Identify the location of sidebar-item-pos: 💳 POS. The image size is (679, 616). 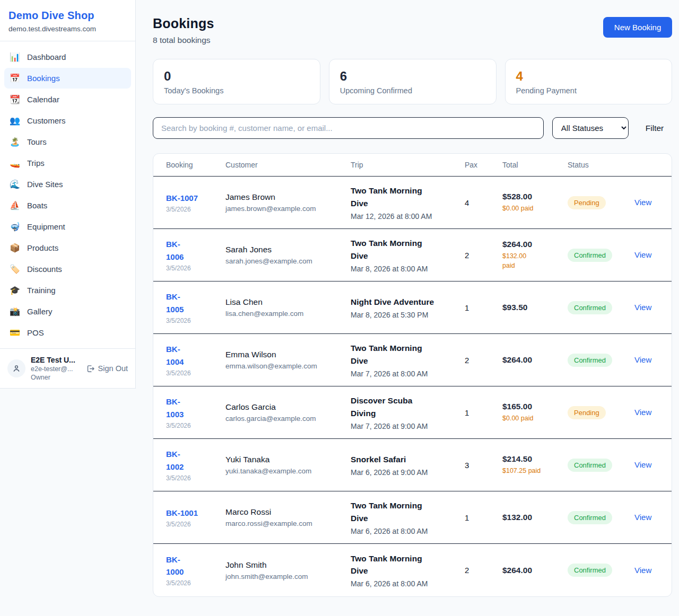
(68, 333).